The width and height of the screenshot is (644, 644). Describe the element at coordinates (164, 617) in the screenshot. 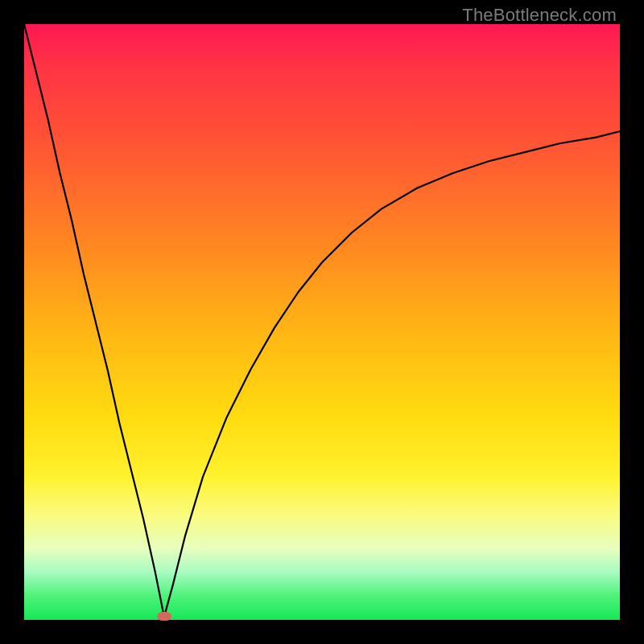

I see `optimum-marker-icon` at that location.